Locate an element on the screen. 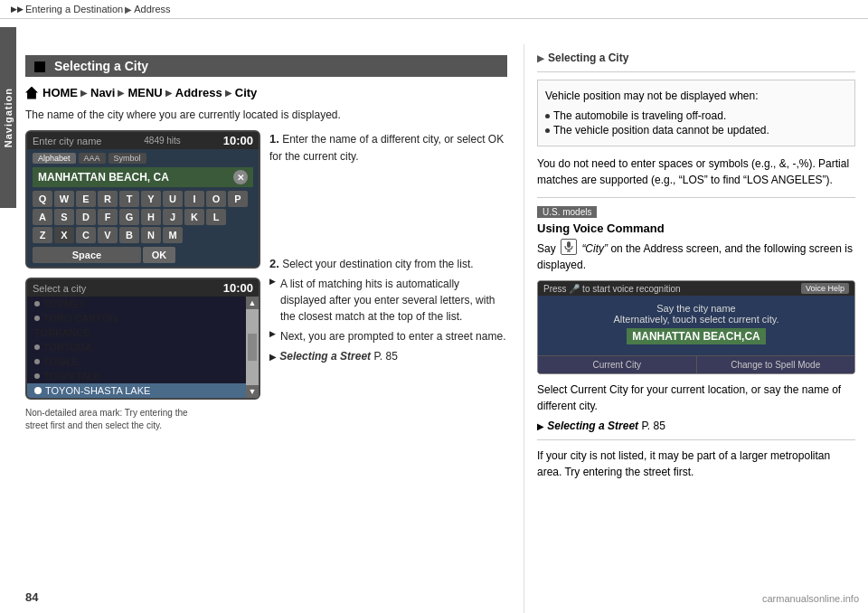 Image resolution: width=868 pixels, height=613 pixels. key-v: V is located at coordinates (108, 235).